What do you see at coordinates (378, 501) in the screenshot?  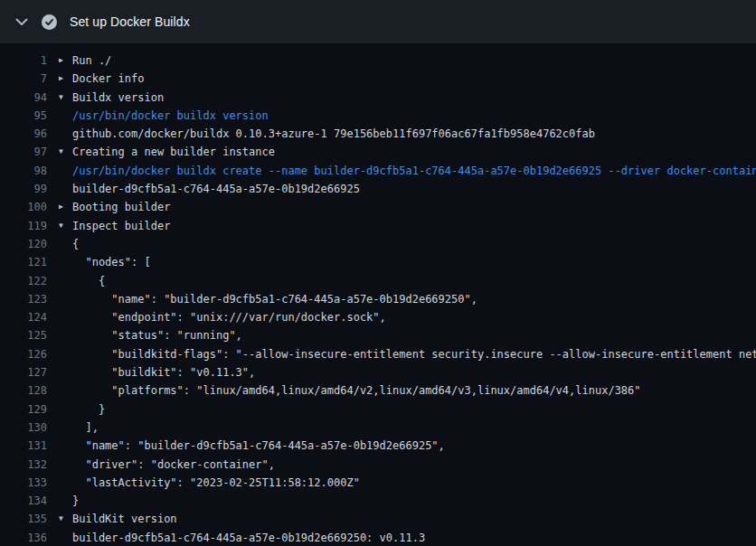 I see `log-line: 134}` at bounding box center [378, 501].